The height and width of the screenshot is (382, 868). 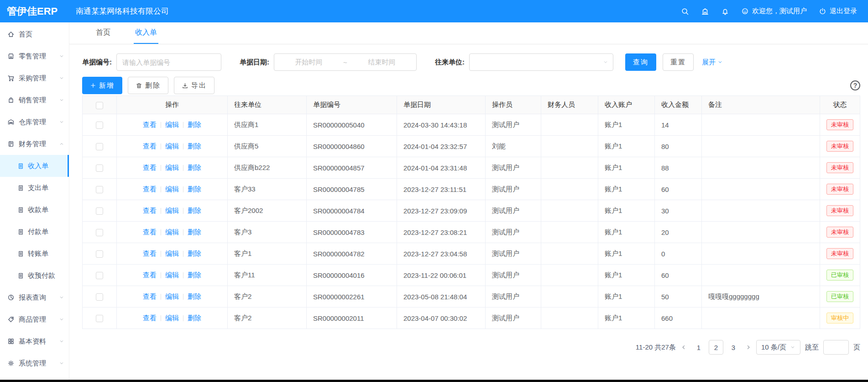 I want to click on expand-filters-link: 展开, so click(x=712, y=62).